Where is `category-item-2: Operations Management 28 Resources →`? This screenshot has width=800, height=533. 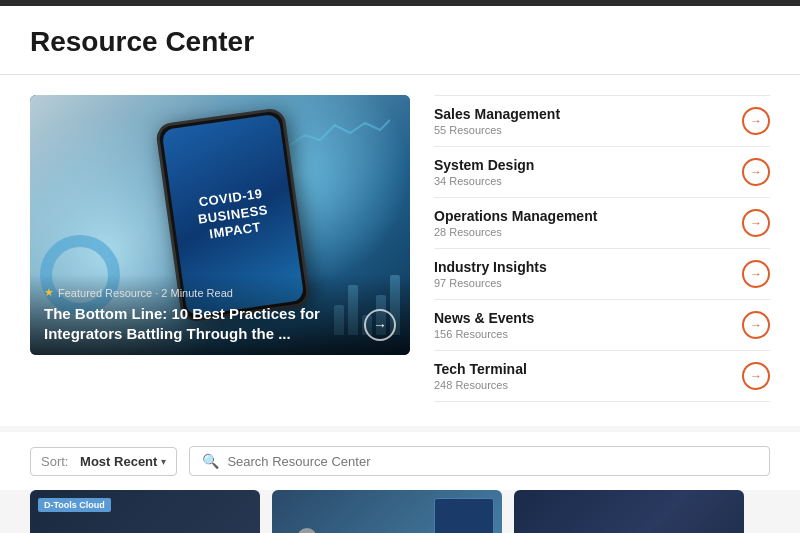
category-item-2: Operations Management 28 Resources → is located at coordinates (602, 224).